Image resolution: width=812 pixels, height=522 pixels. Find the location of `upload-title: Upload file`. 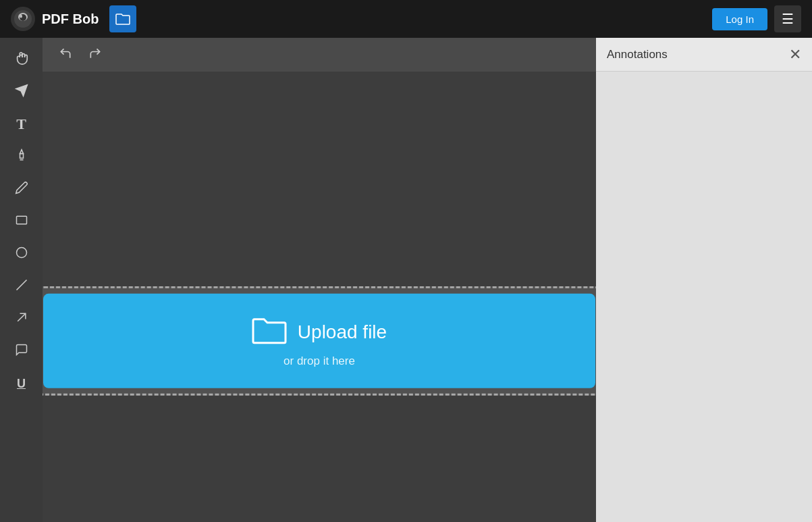

upload-title: Upload file is located at coordinates (342, 332).